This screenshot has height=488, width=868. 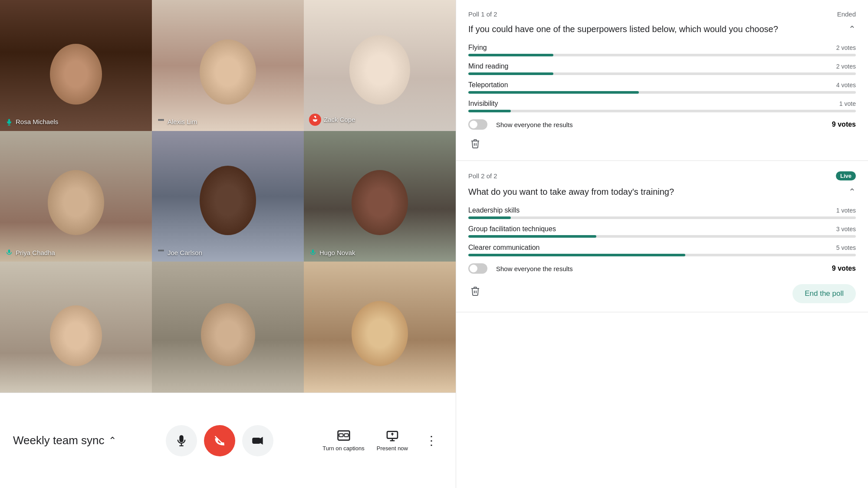 I want to click on teleportation-progress-track, so click(x=662, y=92).